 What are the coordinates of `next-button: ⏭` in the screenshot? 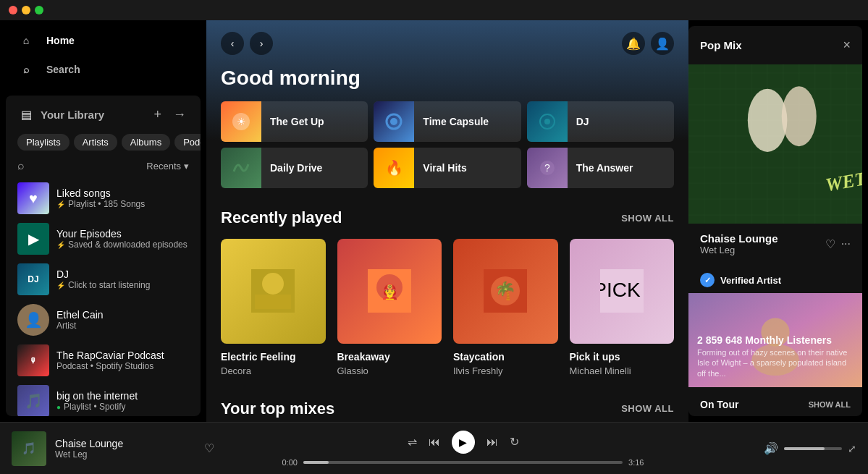 It's located at (492, 442).